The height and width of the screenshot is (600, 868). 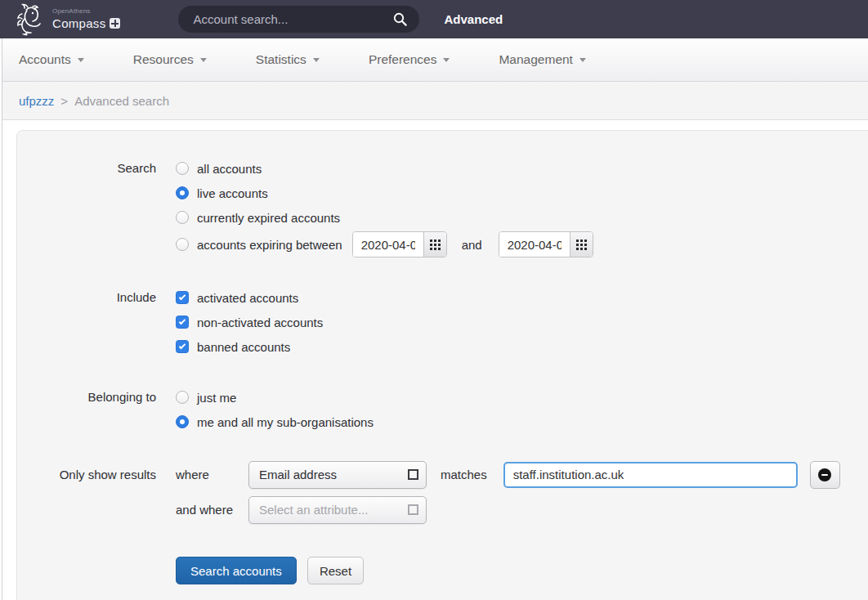 I want to click on attribute-select: Email address, so click(x=338, y=475).